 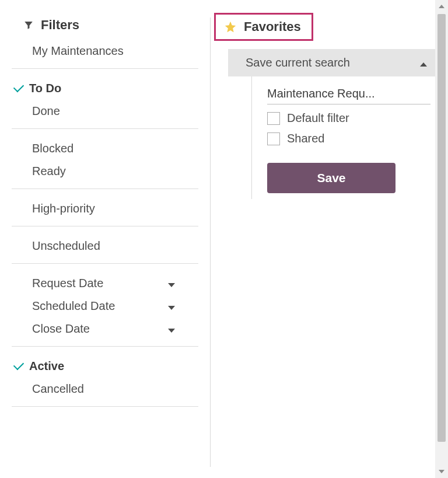 I want to click on star-icon, so click(x=230, y=27).